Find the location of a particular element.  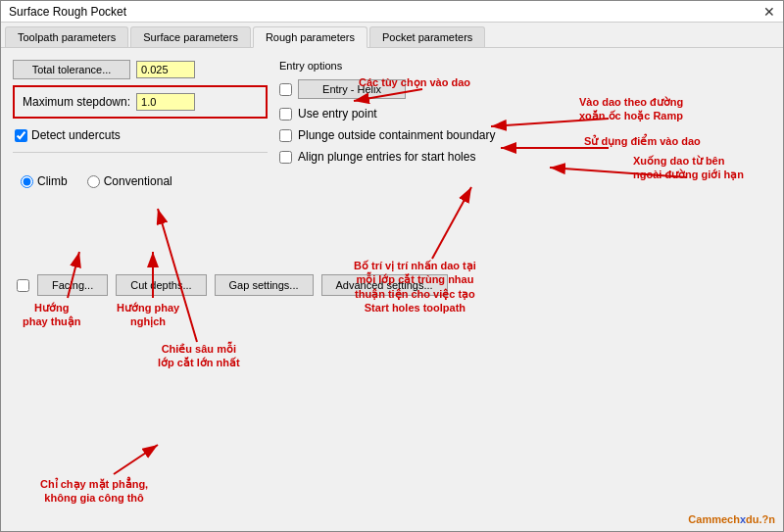

climb-label: Climb is located at coordinates (53, 181).